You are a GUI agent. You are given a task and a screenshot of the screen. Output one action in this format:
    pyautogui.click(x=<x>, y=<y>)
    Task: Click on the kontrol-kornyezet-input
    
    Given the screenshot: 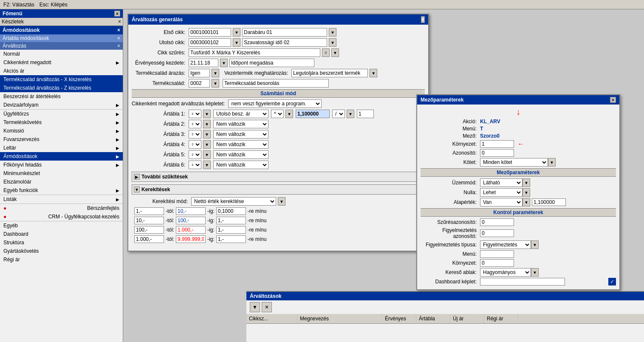 What is the action you would take?
    pyautogui.click(x=497, y=263)
    